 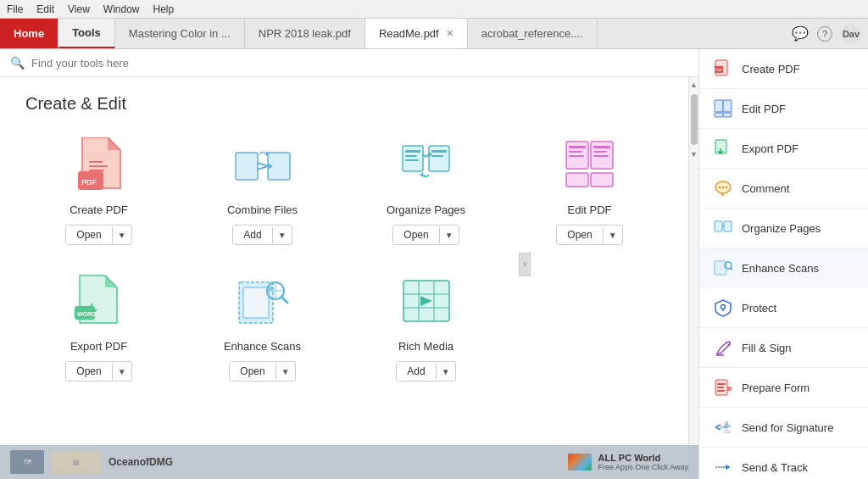 What do you see at coordinates (782, 229) in the screenshot?
I see `right-organize-label: Organize Pages` at bounding box center [782, 229].